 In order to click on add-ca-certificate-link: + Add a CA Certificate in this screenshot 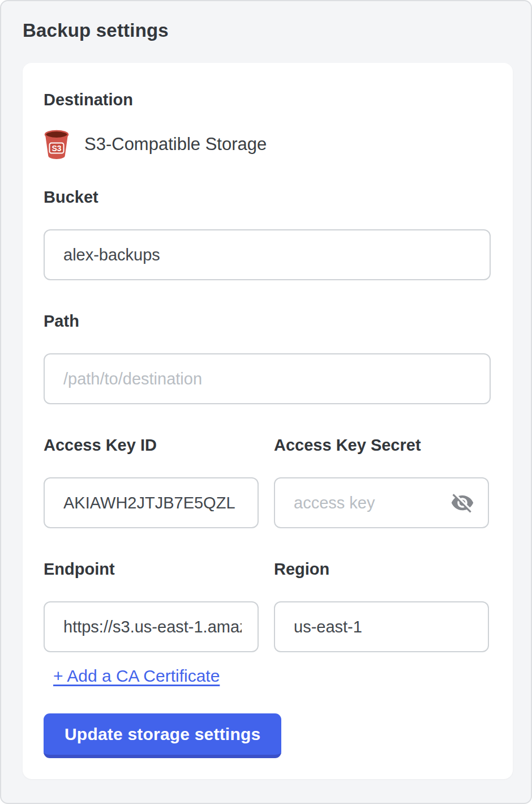, I will do `click(136, 676)`.